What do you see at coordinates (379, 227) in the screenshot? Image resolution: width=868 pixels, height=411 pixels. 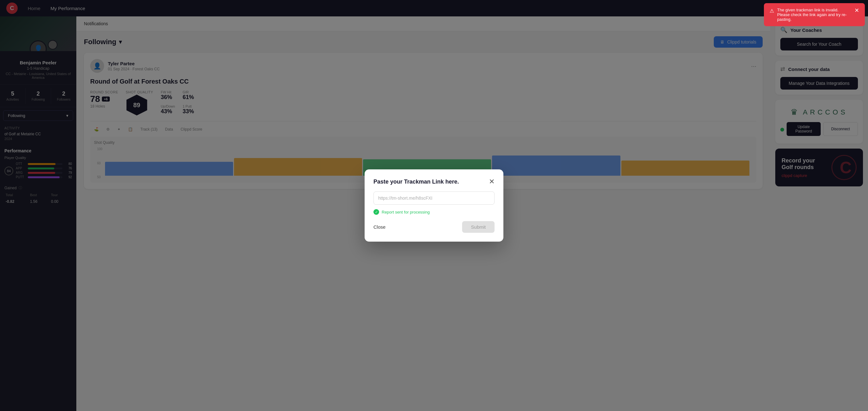 I see `modal-close-button: Close` at bounding box center [379, 227].